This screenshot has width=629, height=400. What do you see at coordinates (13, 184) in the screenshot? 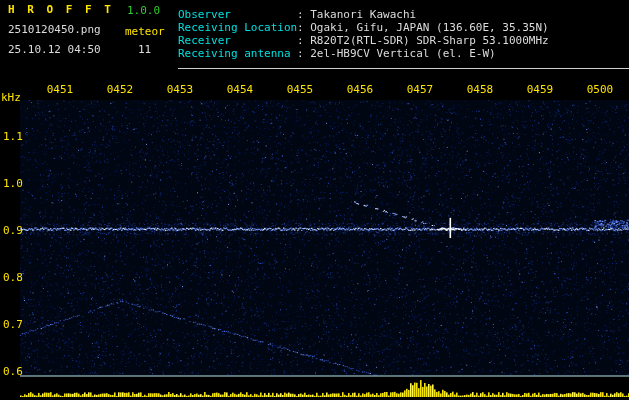
I see `frequency-tick-label: 1.0` at bounding box center [13, 184].